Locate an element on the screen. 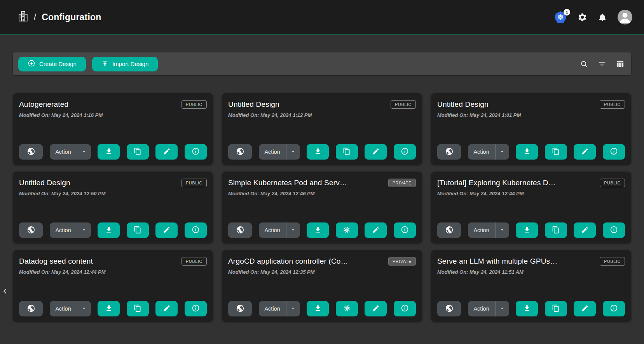  notifications-bell-icon is located at coordinates (602, 17).